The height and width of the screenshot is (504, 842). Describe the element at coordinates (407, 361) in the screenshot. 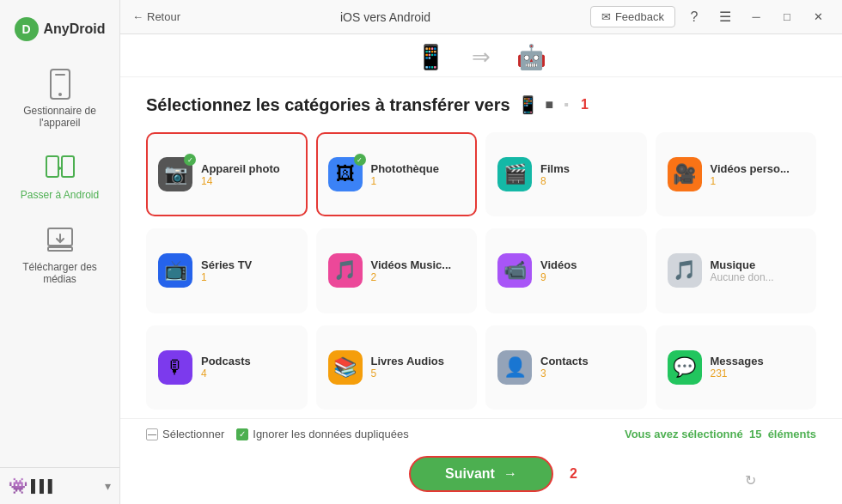

I see `livres-audios-name: Livres Audios` at that location.